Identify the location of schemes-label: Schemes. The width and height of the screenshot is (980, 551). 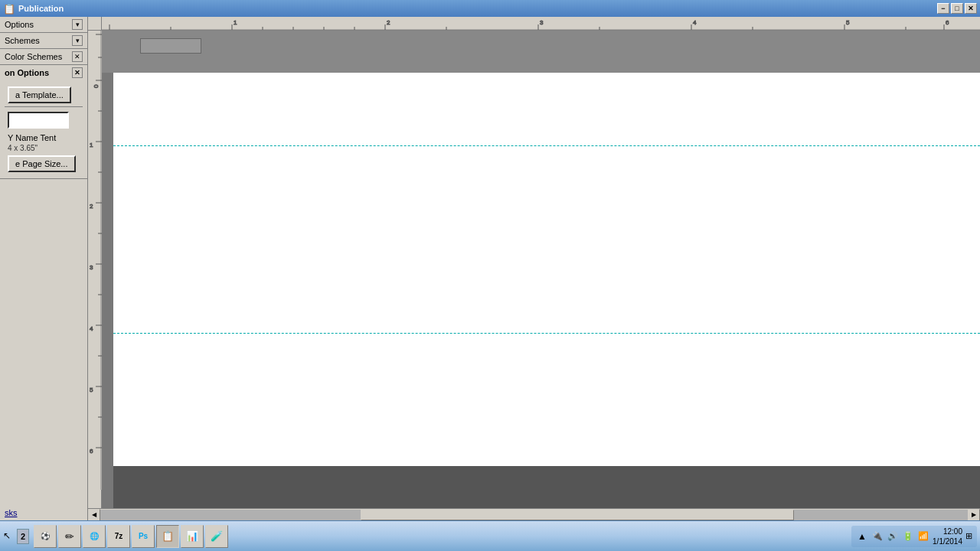
(22, 41).